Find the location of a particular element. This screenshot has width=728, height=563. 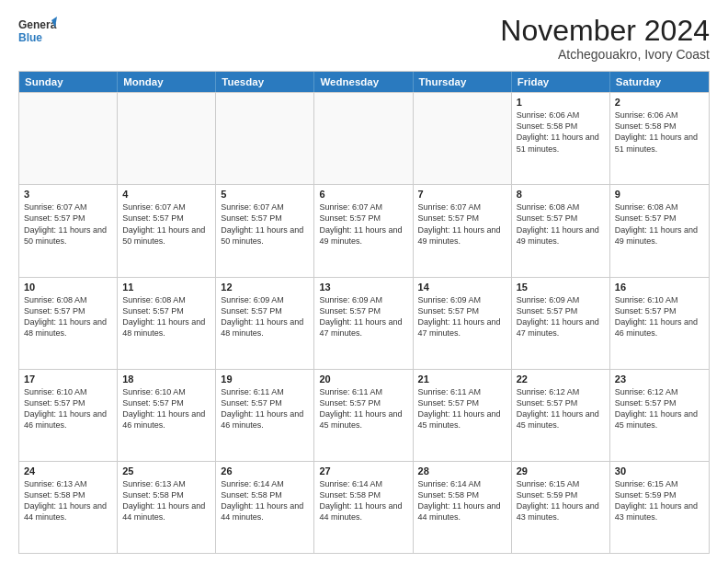

cal-cell: 23Sunrise: 6:12 AM Sunset: 5:57 PM Dayli… is located at coordinates (660, 416).